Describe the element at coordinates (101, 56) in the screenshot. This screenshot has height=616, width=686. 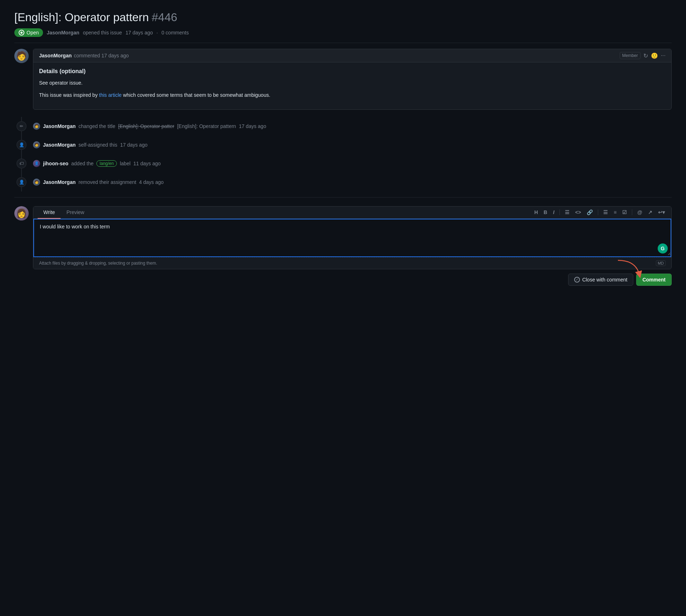
I see `comment-meta: commented 17 days ago` at that location.